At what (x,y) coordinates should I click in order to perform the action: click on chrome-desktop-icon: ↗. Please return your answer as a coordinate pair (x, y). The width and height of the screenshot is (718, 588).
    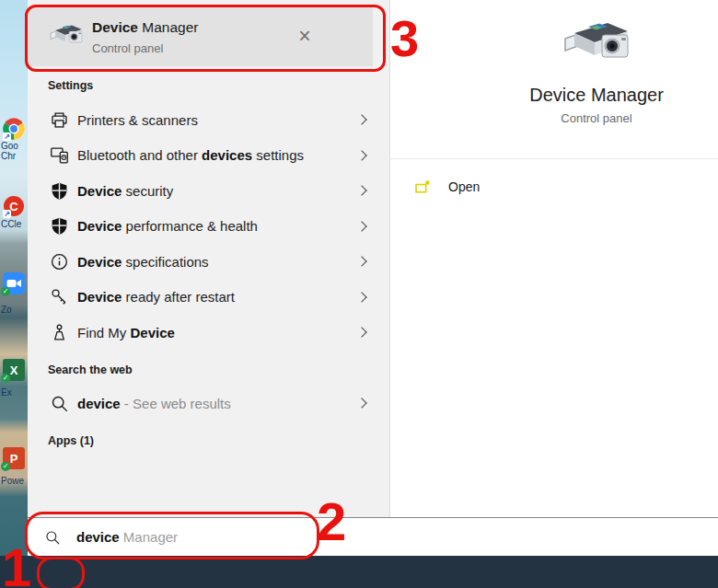
    Looking at the image, I should click on (14, 129).